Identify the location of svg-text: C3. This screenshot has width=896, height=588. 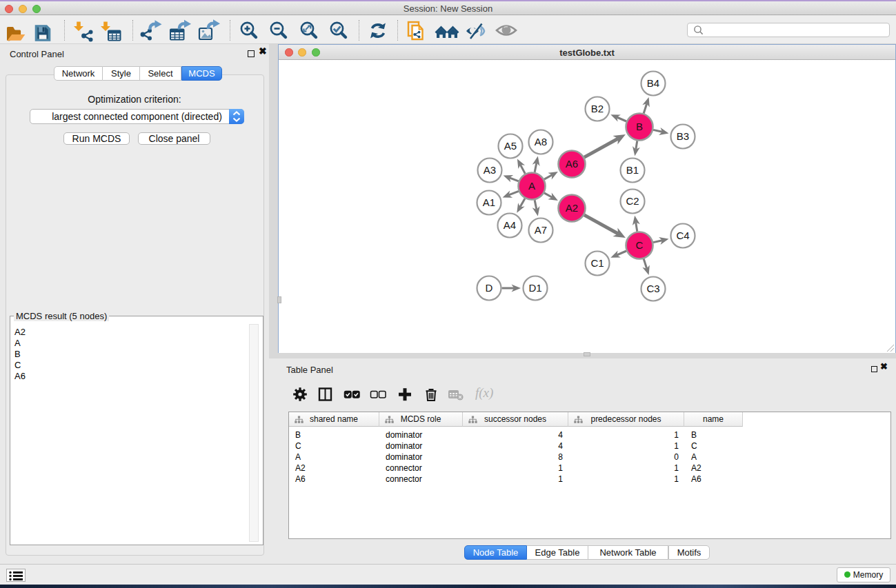
(653, 288).